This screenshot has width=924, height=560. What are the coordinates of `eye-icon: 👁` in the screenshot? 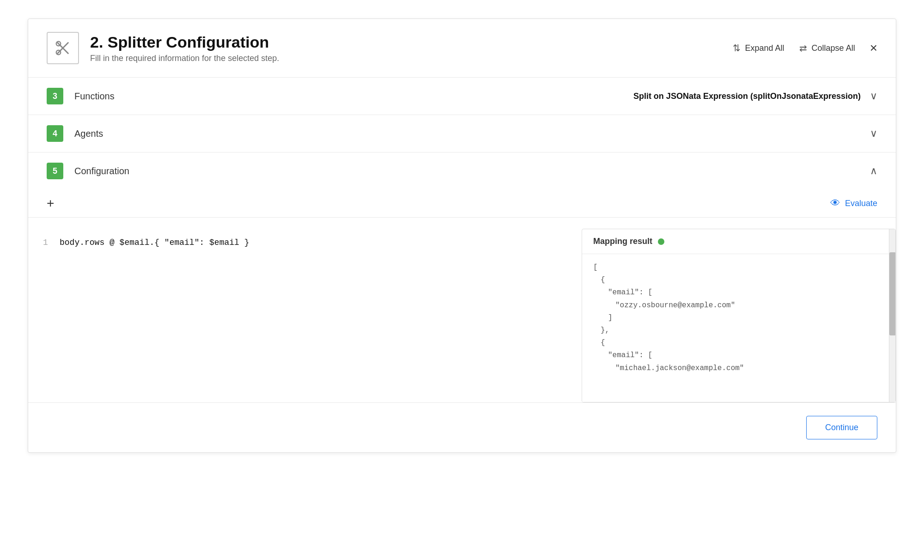 It's located at (835, 203).